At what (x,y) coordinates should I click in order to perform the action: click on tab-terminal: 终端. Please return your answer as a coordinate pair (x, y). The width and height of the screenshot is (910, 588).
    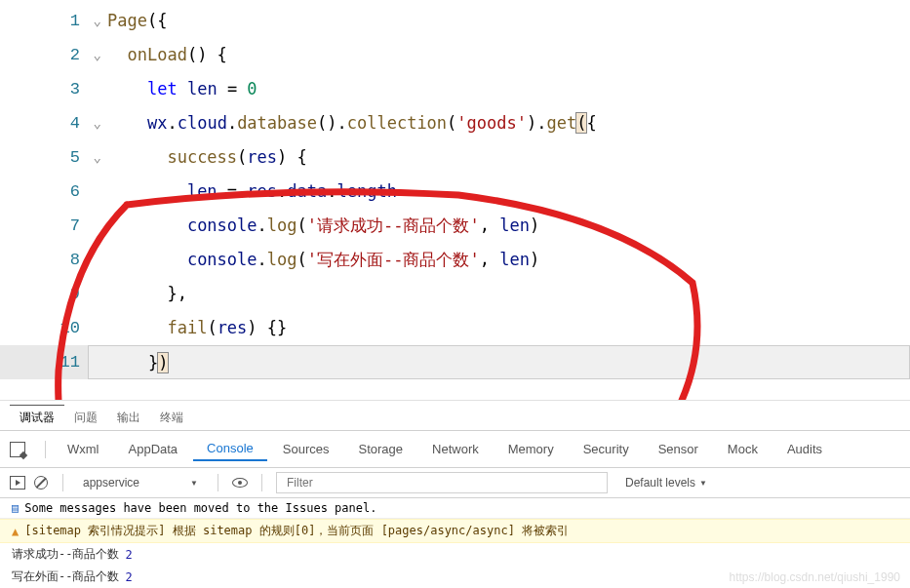
    Looking at the image, I should click on (172, 417).